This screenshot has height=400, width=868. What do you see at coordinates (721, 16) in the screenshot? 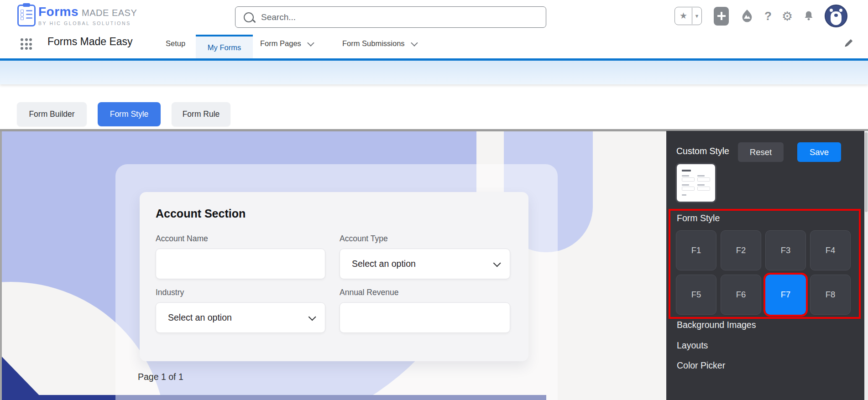
I see `quick-add-icon` at bounding box center [721, 16].